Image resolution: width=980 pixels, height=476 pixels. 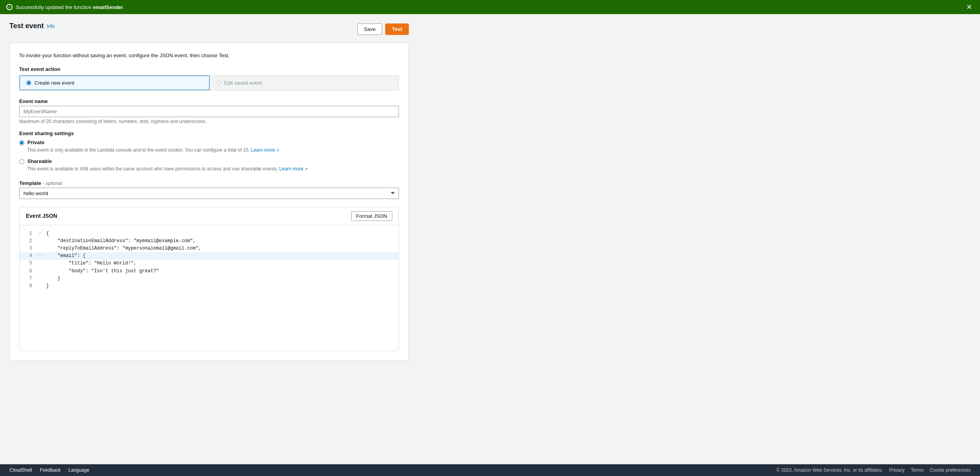 I want to click on code-line: 1−{, so click(x=209, y=233).